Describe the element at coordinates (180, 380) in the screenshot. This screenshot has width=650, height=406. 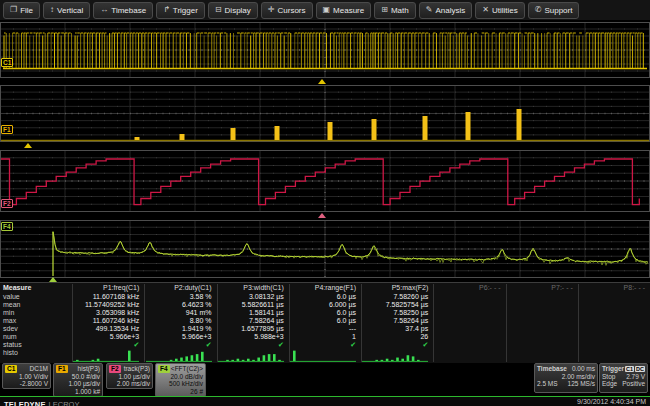
I see `descriptor-f4: F4<FFT(C2)>20.0 dB/div500 kHz/div26 #` at that location.